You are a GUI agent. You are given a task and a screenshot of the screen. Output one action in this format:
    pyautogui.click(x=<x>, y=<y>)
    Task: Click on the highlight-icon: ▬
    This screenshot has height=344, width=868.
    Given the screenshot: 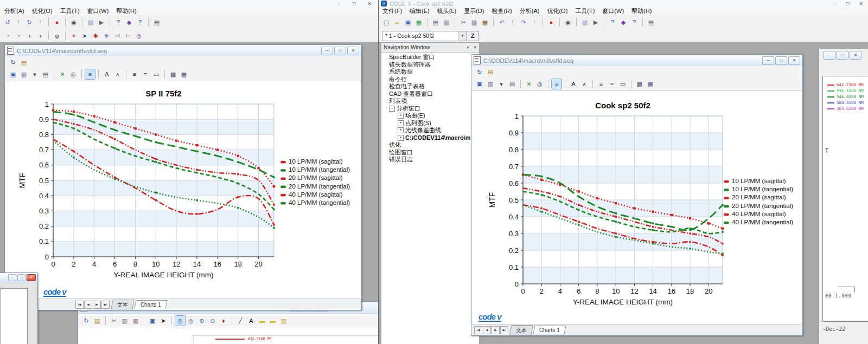 What is the action you would take?
    pyautogui.click(x=273, y=321)
    